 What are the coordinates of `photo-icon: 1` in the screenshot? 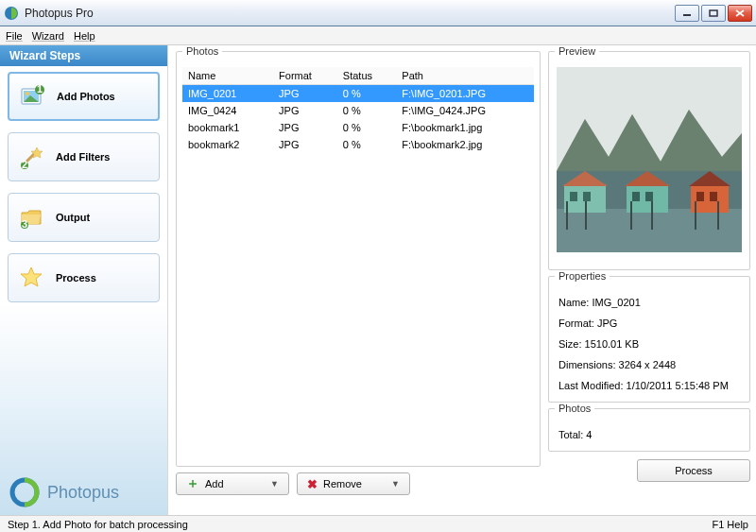 It's located at (32, 96).